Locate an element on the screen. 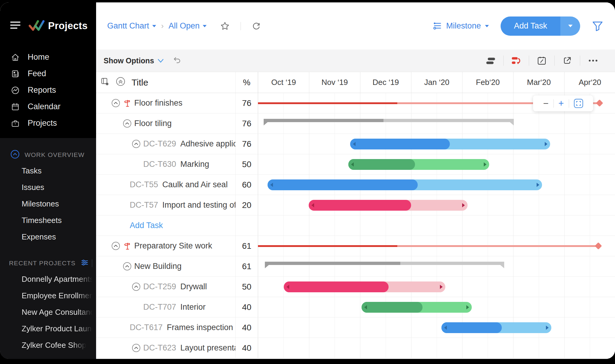 Image resolution: width=615 pixels, height=364 pixels. undo-icon is located at coordinates (177, 61).